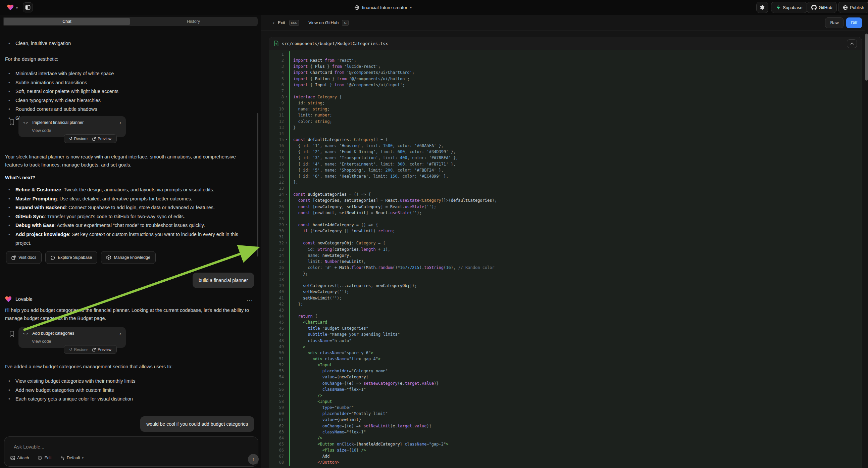  I want to click on code-line: 7, so click(565, 91).